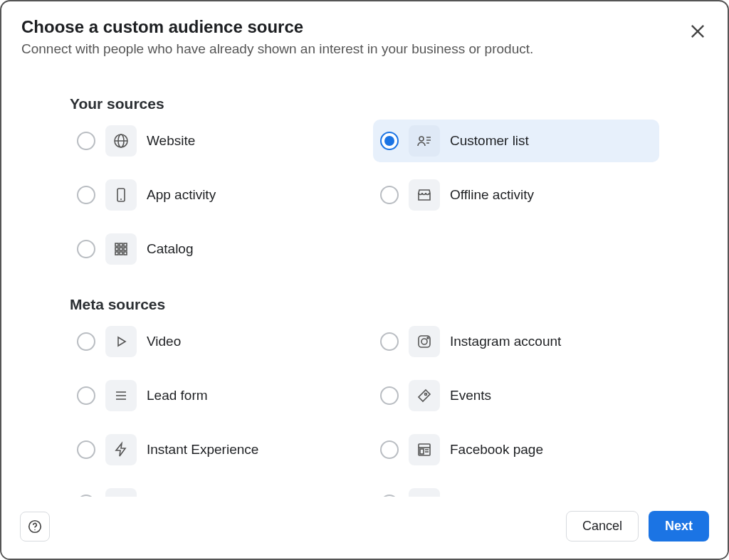  Describe the element at coordinates (424, 342) in the screenshot. I see `instagram-icon` at that location.